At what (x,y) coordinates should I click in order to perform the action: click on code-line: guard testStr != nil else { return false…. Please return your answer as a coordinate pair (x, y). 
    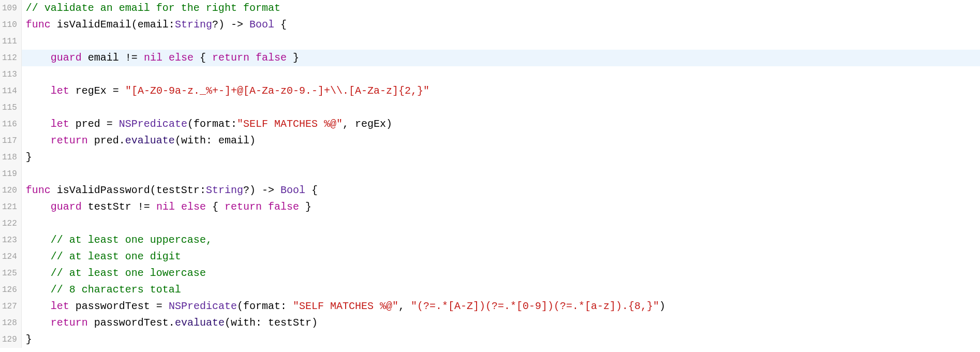
    Looking at the image, I should click on (501, 207).